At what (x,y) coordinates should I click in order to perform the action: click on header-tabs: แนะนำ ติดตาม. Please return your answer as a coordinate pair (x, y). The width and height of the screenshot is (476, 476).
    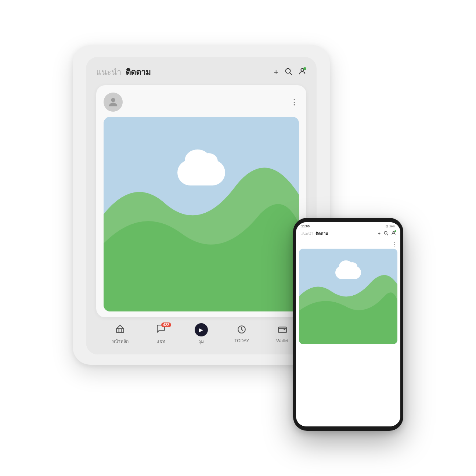
    Looking at the image, I should click on (123, 72).